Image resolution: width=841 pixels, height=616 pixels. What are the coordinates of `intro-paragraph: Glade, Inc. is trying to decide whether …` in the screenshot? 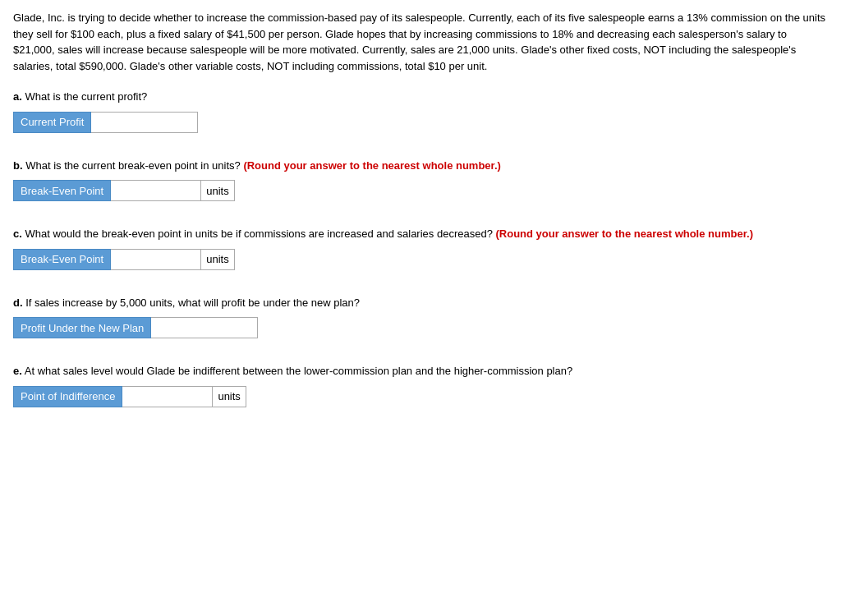 It's located at (420, 42).